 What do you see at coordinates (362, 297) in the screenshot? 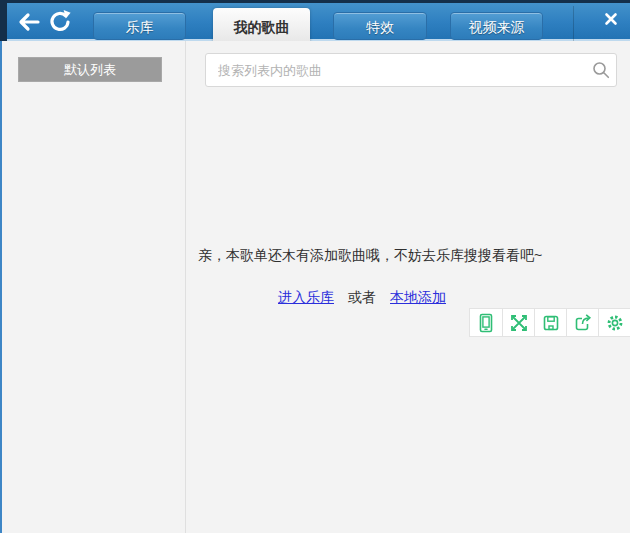
I see `or-text: 或者` at bounding box center [362, 297].